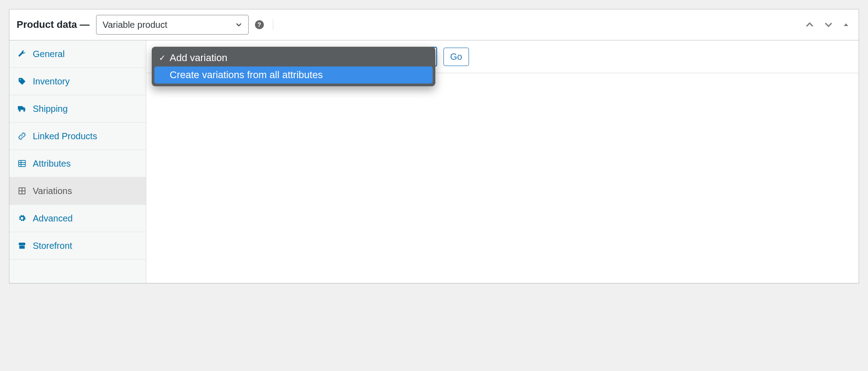 This screenshot has width=868, height=371. What do you see at coordinates (456, 57) in the screenshot?
I see `go-button: Go` at bounding box center [456, 57].